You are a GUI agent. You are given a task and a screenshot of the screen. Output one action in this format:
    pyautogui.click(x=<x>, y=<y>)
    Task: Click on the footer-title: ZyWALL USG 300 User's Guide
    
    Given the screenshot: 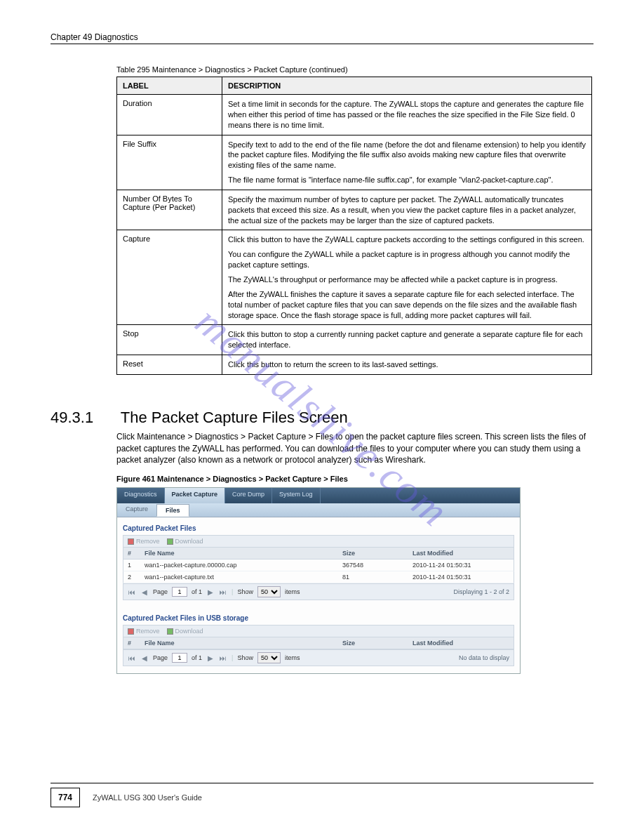 What is the action you would take?
    pyautogui.click(x=147, y=797)
    